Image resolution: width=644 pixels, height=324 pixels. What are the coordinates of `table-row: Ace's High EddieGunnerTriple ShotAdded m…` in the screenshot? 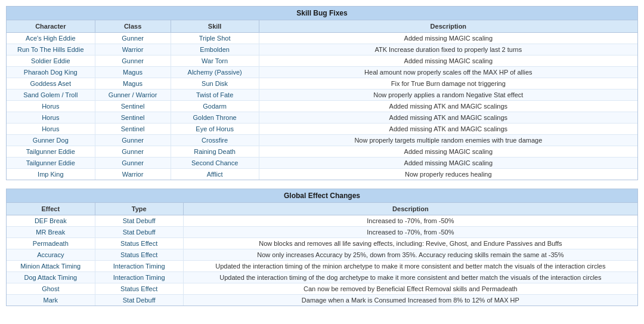 It's located at (322, 38).